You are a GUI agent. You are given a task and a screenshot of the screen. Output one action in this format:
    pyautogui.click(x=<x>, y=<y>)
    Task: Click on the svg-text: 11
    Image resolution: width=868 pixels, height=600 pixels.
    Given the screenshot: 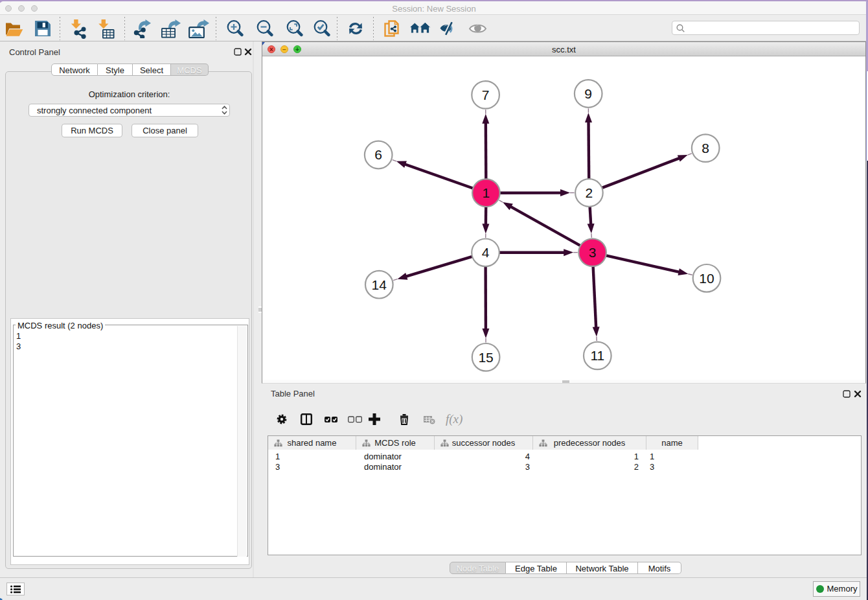 What is the action you would take?
    pyautogui.click(x=597, y=355)
    